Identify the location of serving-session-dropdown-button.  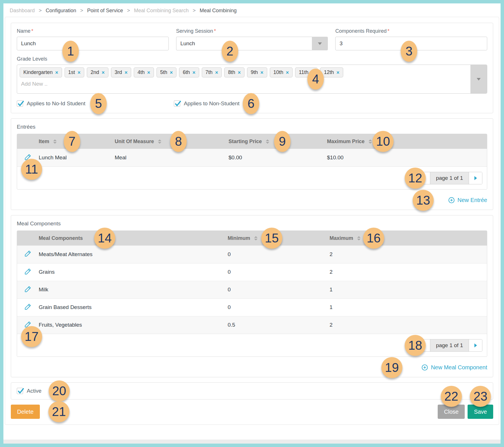
(320, 44).